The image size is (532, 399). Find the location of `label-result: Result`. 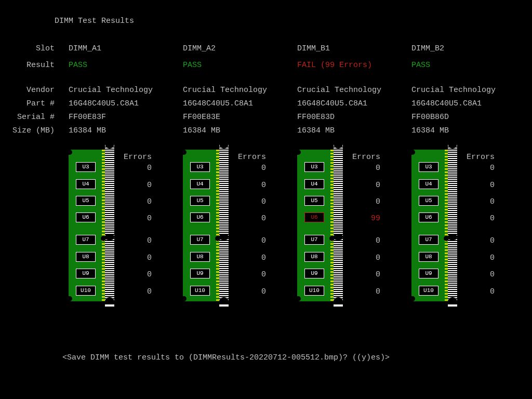

label-result: Result is located at coordinates (27, 65).